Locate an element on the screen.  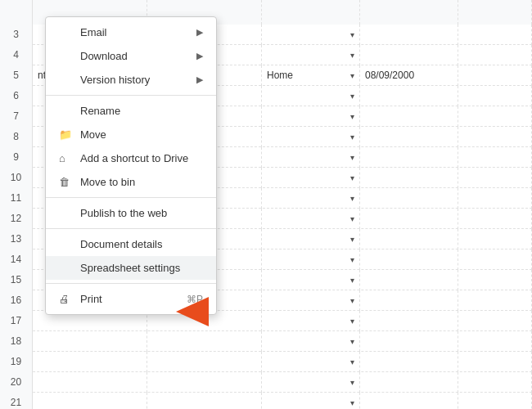
row-number: 10 is located at coordinates (16, 178).